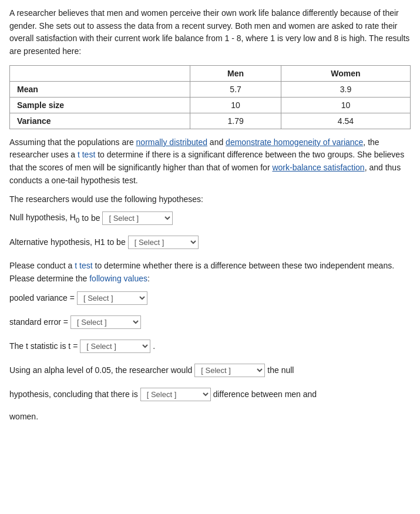  What do you see at coordinates (210, 105) in the screenshot?
I see `table-row: Sample size 10 10` at bounding box center [210, 105].